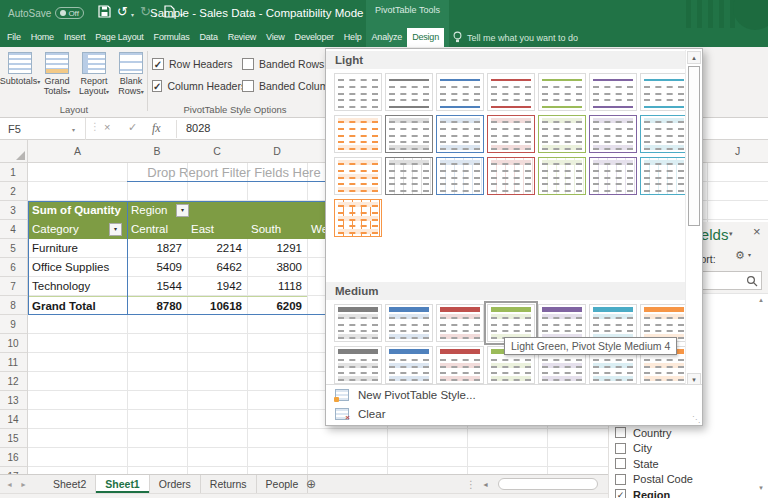 The height and width of the screenshot is (498, 768). Describe the element at coordinates (95, 126) in the screenshot. I see `formula-bar-handle: ⋮` at that location.